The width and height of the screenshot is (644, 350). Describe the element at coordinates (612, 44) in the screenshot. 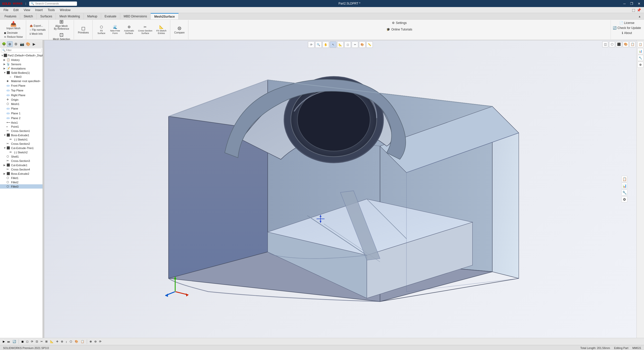

I see `vt-btn-2: ⬡` at that location.